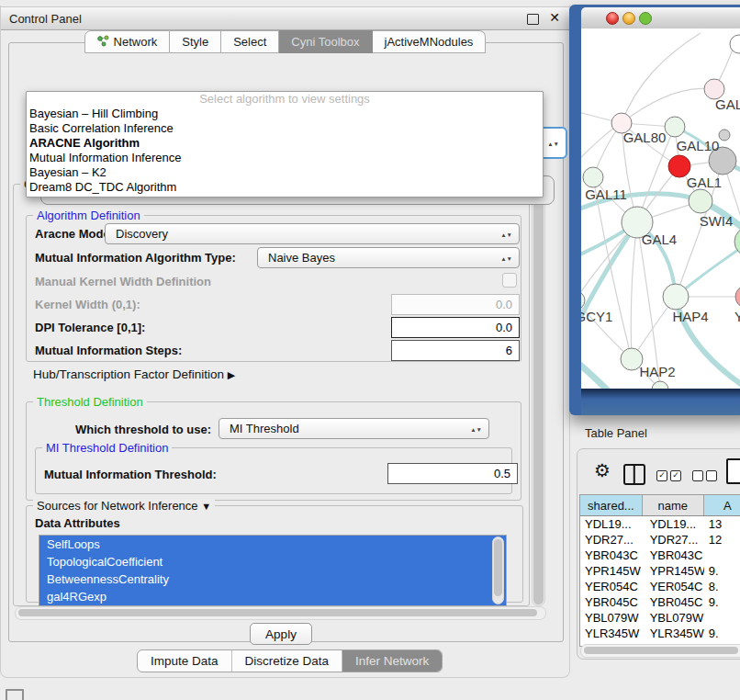 Image resolution: width=740 pixels, height=700 pixels. What do you see at coordinates (285, 129) in the screenshot?
I see `dropdown-item-basic-correlation-inference: Basic Correlation Inference` at bounding box center [285, 129].